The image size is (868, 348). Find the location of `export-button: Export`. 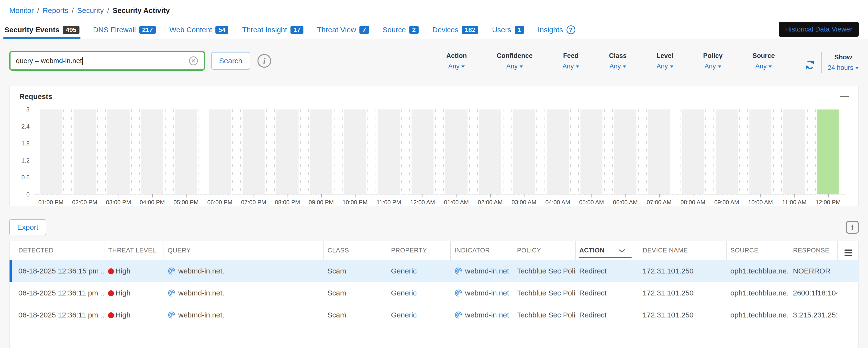

export-button: Export is located at coordinates (28, 227).